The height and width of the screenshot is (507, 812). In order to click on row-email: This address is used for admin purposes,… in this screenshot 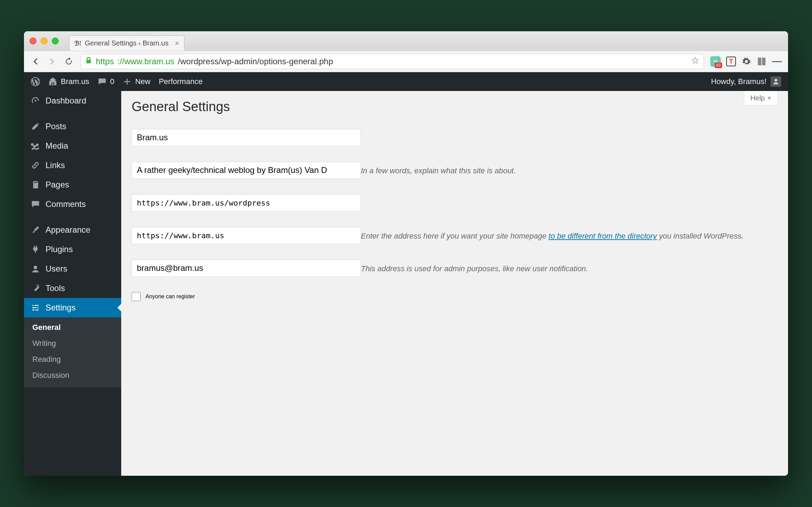, I will do `click(455, 268)`.